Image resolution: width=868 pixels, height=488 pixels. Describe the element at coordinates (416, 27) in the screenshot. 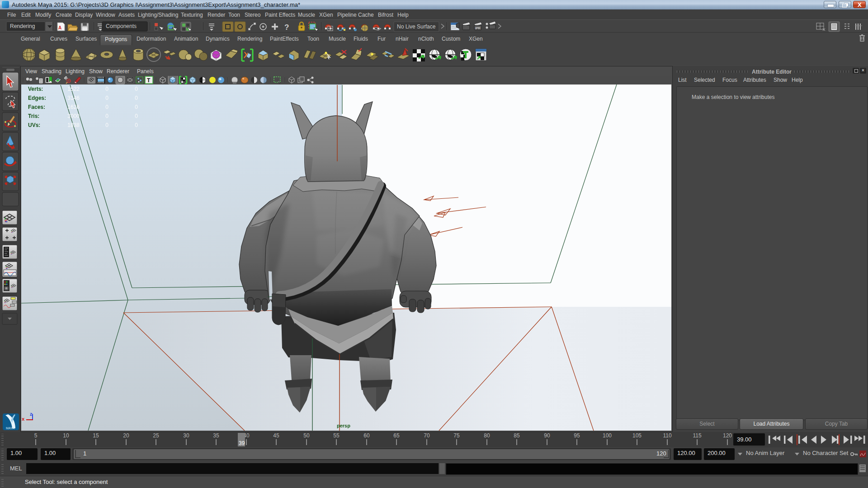

I see `svg-text: No Live Surface` at that location.